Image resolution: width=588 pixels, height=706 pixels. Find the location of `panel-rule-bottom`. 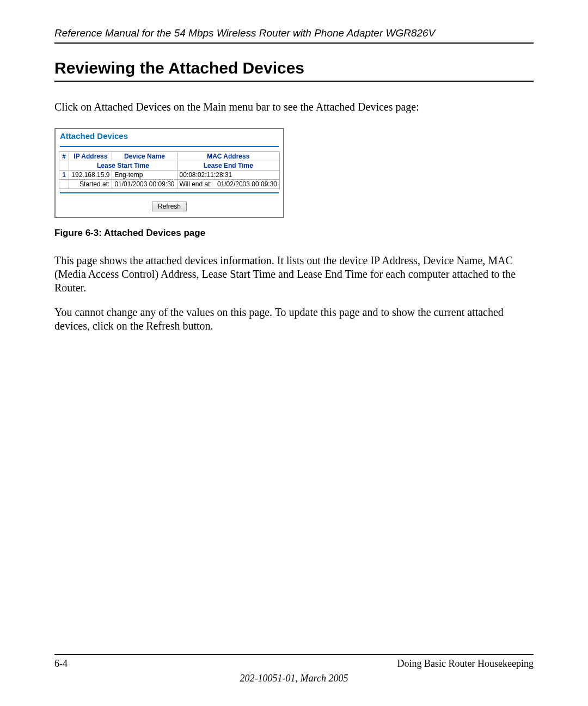

panel-rule-bottom is located at coordinates (169, 193).